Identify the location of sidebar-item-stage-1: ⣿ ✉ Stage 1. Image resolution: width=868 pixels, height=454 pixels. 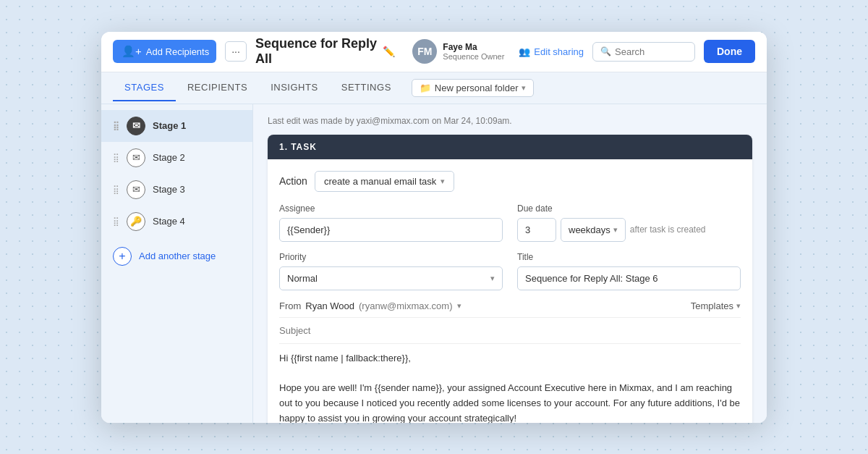
(176, 126).